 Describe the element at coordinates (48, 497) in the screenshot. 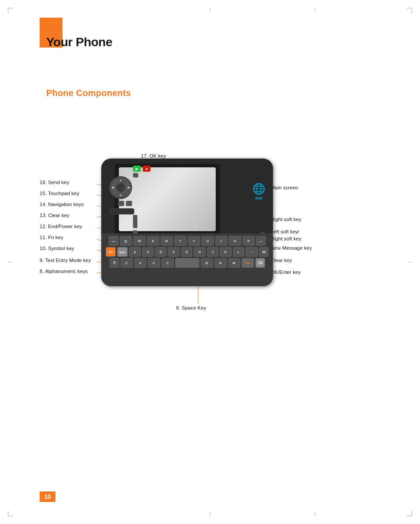

I see `page-number: 10` at that location.